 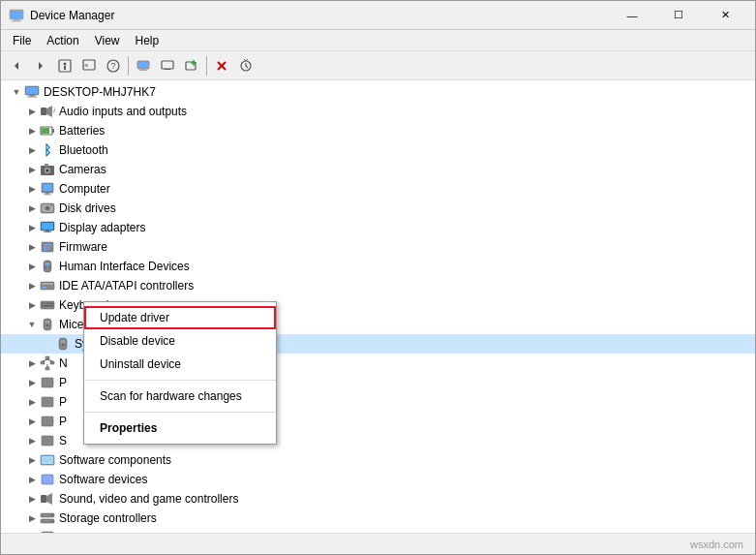 What do you see at coordinates (32, 479) in the screenshot?
I see `expand-software-devices: ▶` at bounding box center [32, 479].